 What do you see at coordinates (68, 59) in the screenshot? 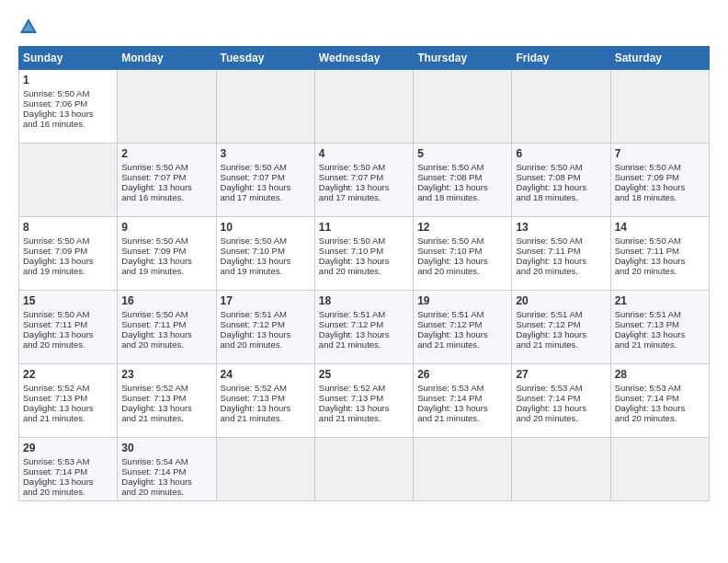
I see `day-header-sunday: Sunday` at bounding box center [68, 59].